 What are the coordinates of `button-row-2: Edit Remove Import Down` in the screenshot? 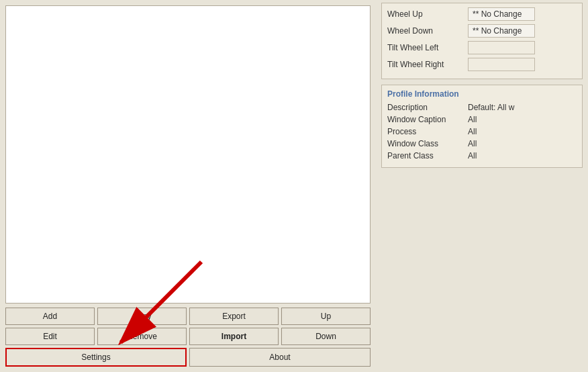 It's located at (188, 336).